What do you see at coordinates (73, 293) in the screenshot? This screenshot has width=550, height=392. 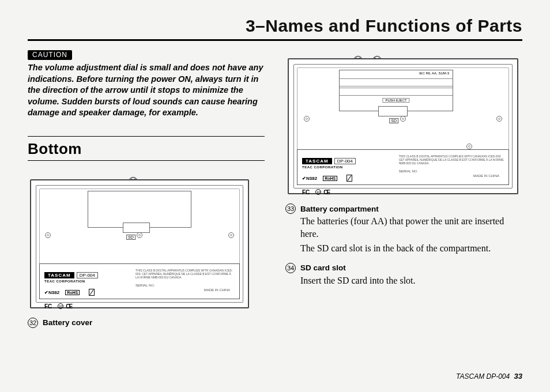 I see `rohs-mark: RoHS` at bounding box center [73, 293].